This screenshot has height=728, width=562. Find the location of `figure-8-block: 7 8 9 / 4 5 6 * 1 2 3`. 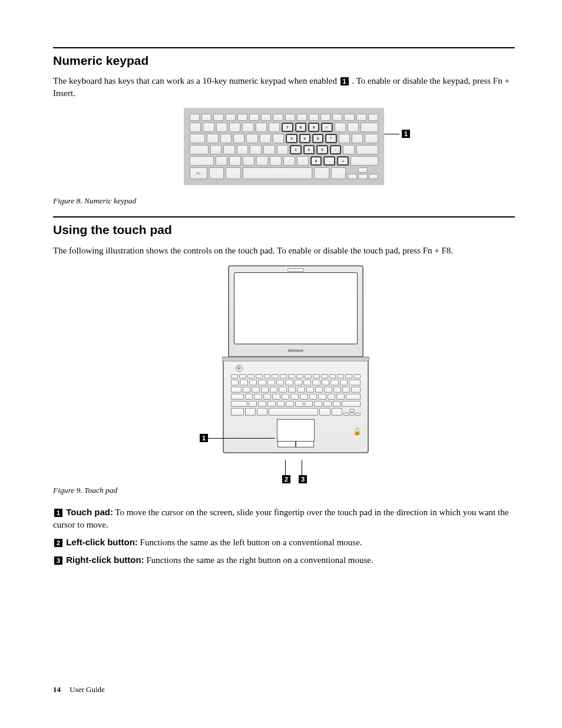

figure-8-block: 7 8 9 / 4 5 6 * 1 2 3 is located at coordinates (284, 146).